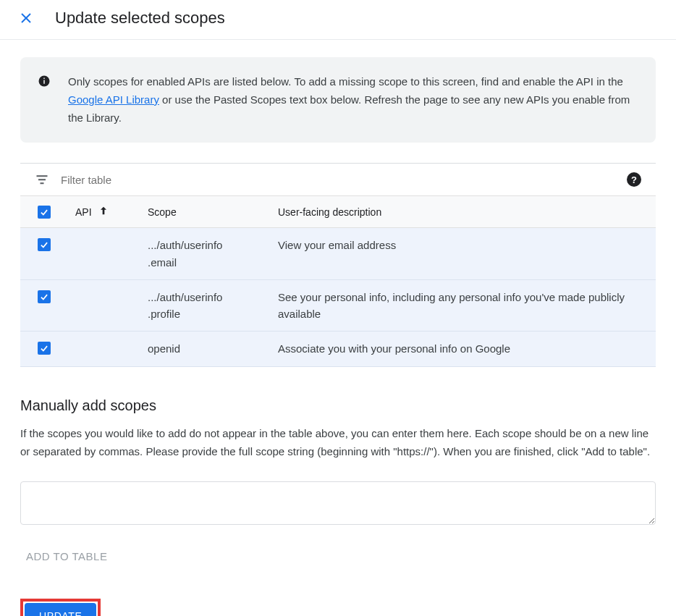 The image size is (676, 616). I want to click on sort-ascending-icon, so click(103, 211).